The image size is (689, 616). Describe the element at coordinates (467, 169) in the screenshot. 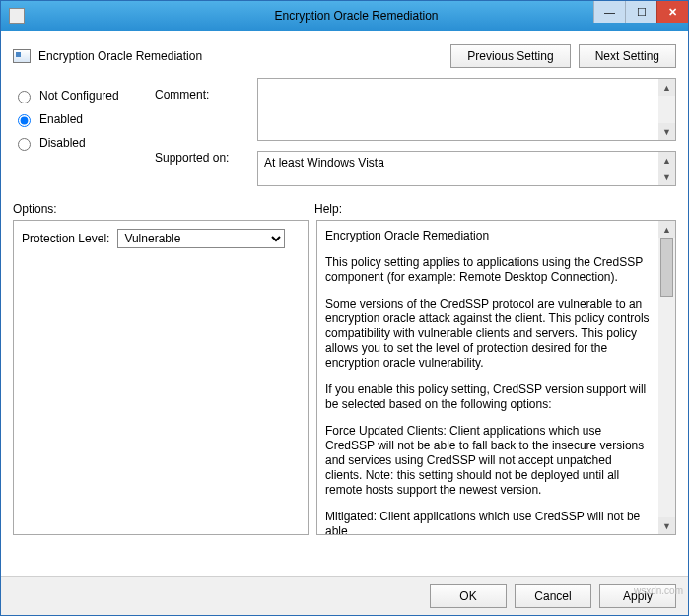

I see `supported-on-box: At least Windows Vista ▲ ▼` at that location.